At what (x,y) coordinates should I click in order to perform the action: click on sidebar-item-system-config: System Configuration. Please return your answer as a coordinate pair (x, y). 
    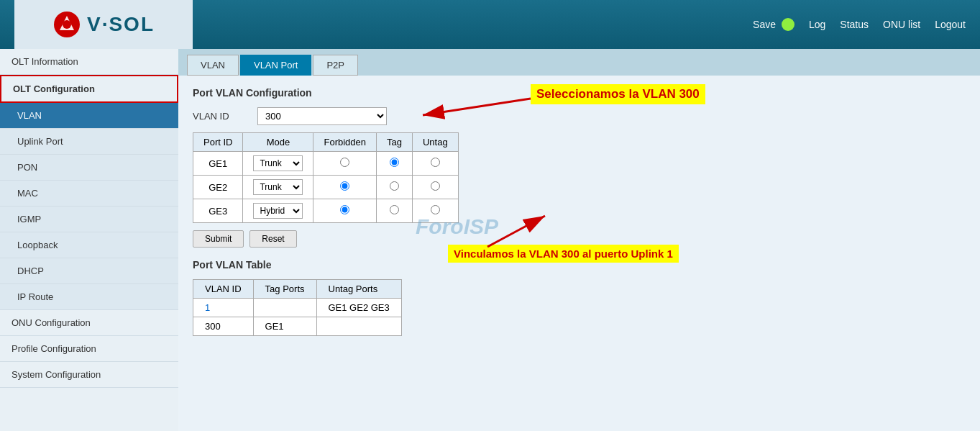
    Looking at the image, I should click on (89, 375).